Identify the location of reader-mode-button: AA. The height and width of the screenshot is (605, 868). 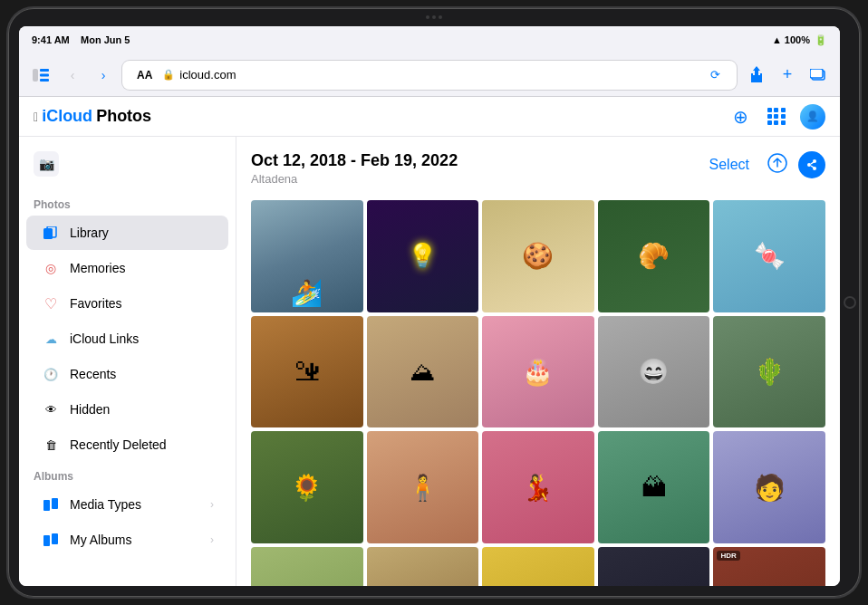
(145, 75).